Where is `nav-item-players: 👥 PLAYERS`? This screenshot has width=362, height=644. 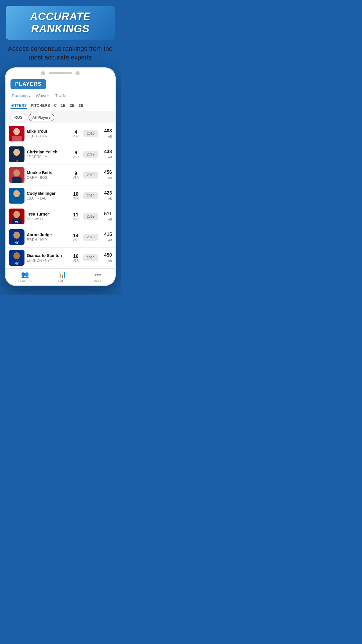
nav-item-players: 👥 PLAYERS is located at coordinates (25, 277).